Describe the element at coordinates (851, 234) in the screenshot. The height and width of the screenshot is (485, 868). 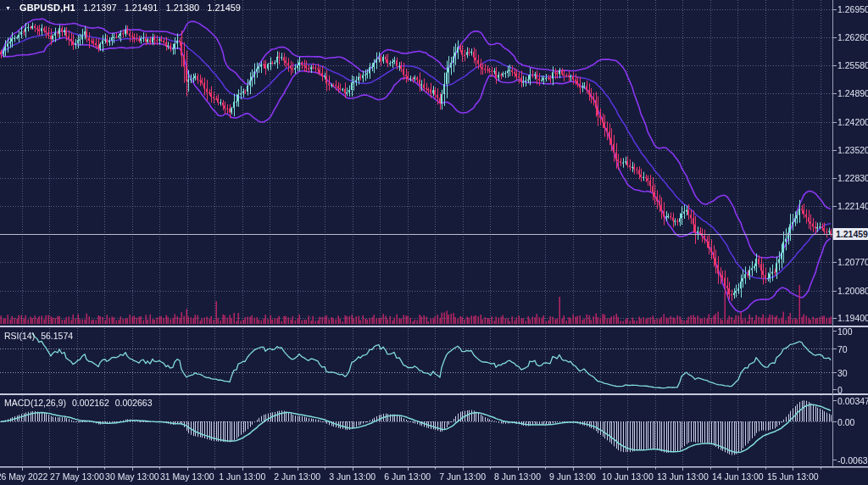
I see `current-price-badge: 1.21459` at that location.